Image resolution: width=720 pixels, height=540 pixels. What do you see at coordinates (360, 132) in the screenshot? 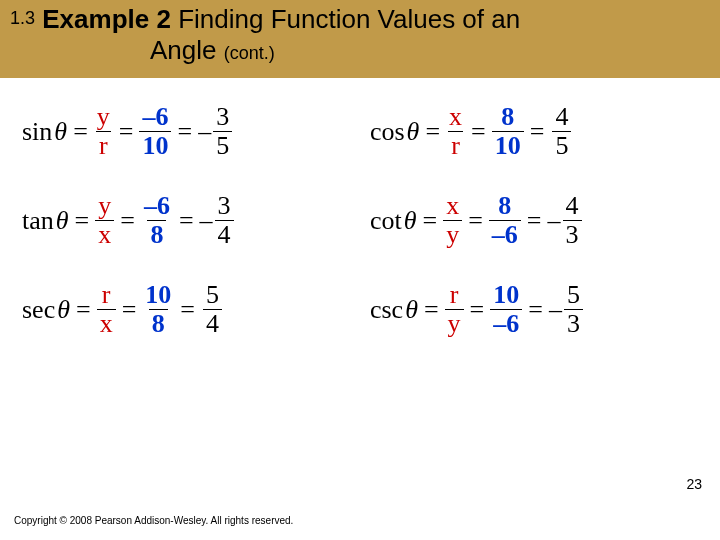
I see `equation-row-1: sinθ = y r = –6 10 = – 3 5 cosθ = x r` at bounding box center [360, 132].